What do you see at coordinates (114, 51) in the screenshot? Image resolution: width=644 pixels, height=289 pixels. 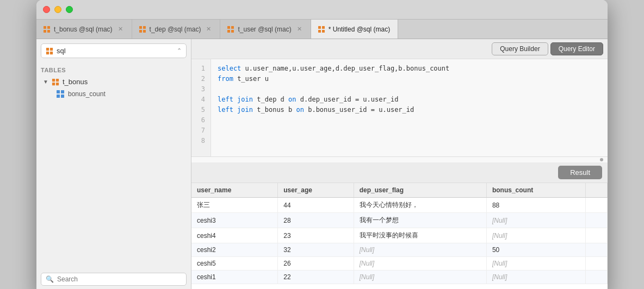 I see `db-selector: sql ⌃` at bounding box center [114, 51].